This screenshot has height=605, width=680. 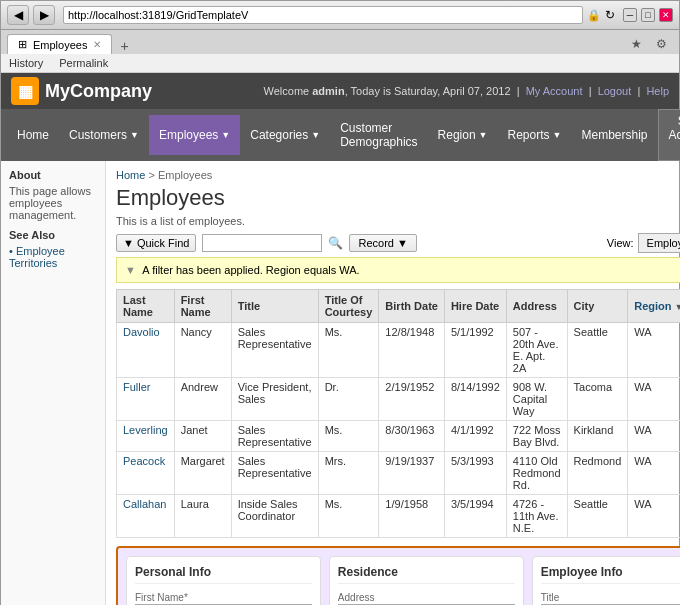 I want to click on sidebar-about: About This page allows employees managem…, so click(x=53, y=195).